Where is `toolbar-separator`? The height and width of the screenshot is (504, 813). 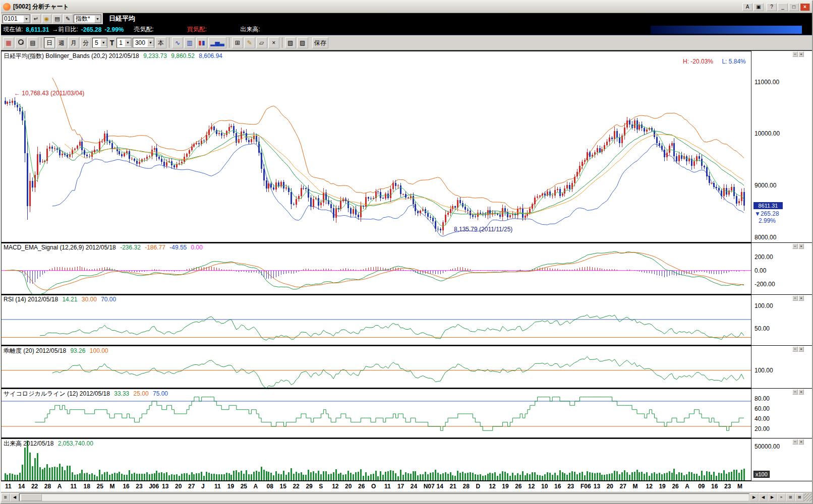
toolbar-separator is located at coordinates (229, 43).